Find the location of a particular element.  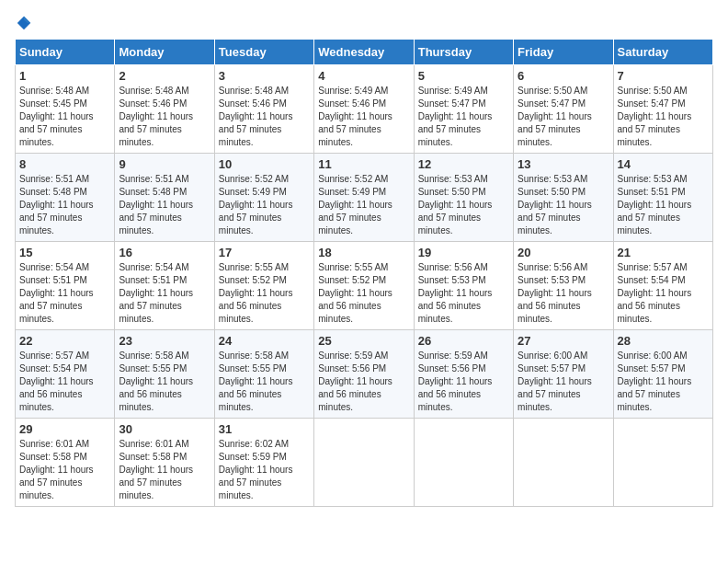

day-number: 18 is located at coordinates (364, 252).